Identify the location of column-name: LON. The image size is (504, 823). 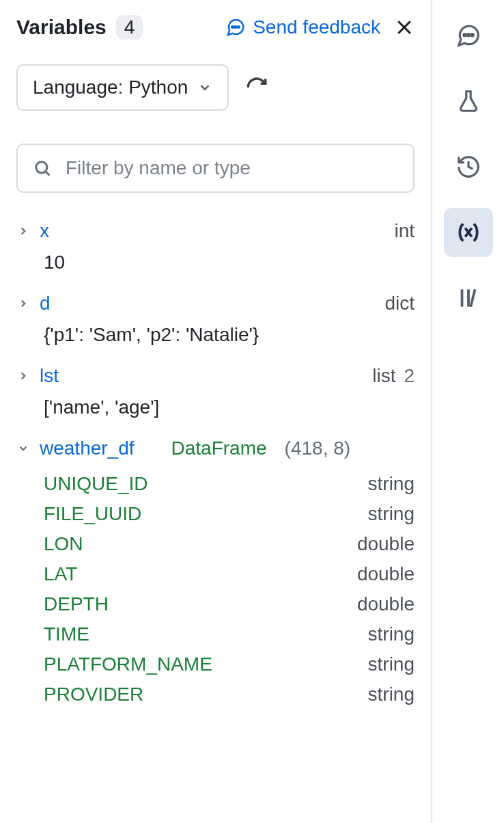
(64, 544).